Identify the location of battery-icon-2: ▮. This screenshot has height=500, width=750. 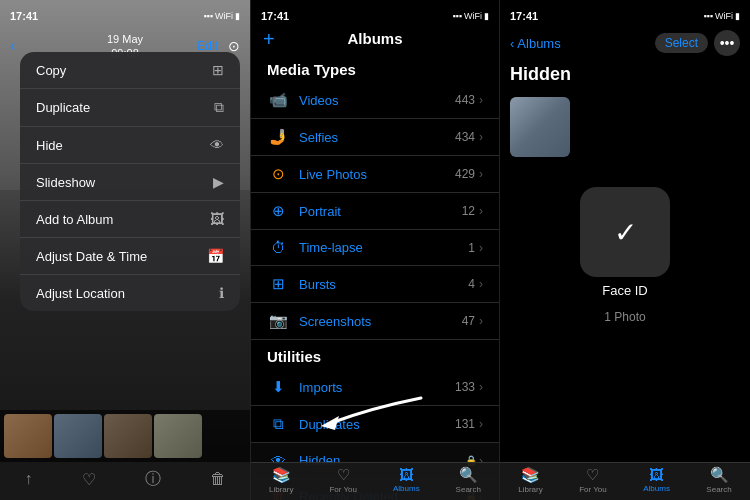
(486, 16).